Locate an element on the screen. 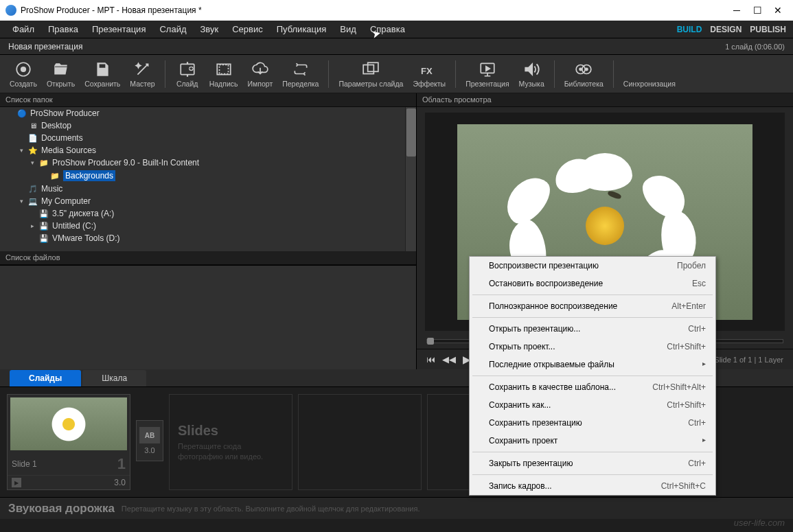 Image resolution: width=793 pixels, height=532 pixels. tool-slide: Слайд is located at coordinates (187, 74).